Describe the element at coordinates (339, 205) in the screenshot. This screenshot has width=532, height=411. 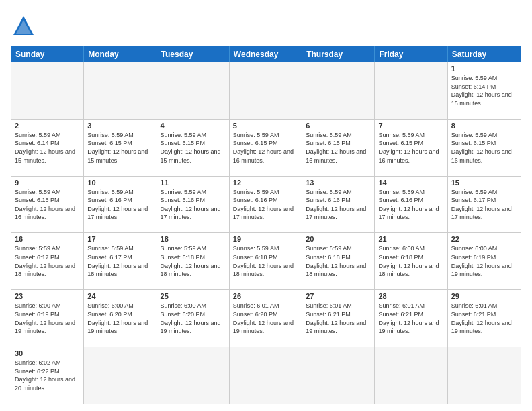
I see `calendar-day-cell: 13Sunrise: 5:59 AM Sunset: 6:16 PM Dayli…` at that location.